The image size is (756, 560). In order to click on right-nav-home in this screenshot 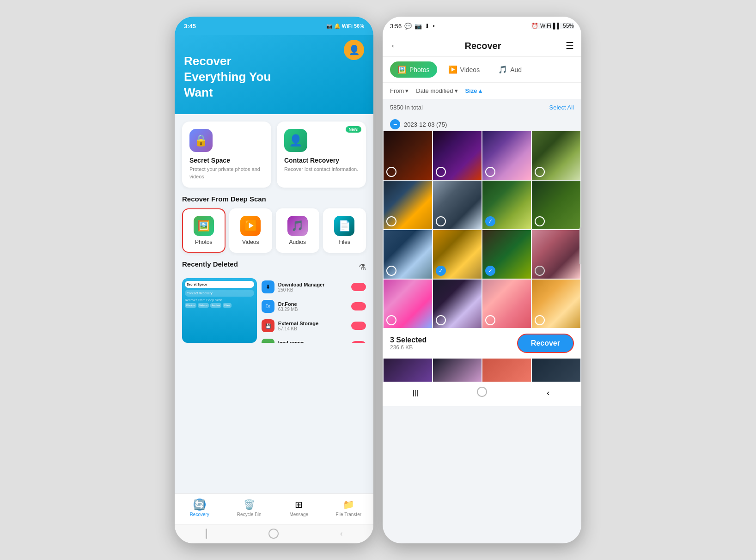, I will do `click(482, 393)`.